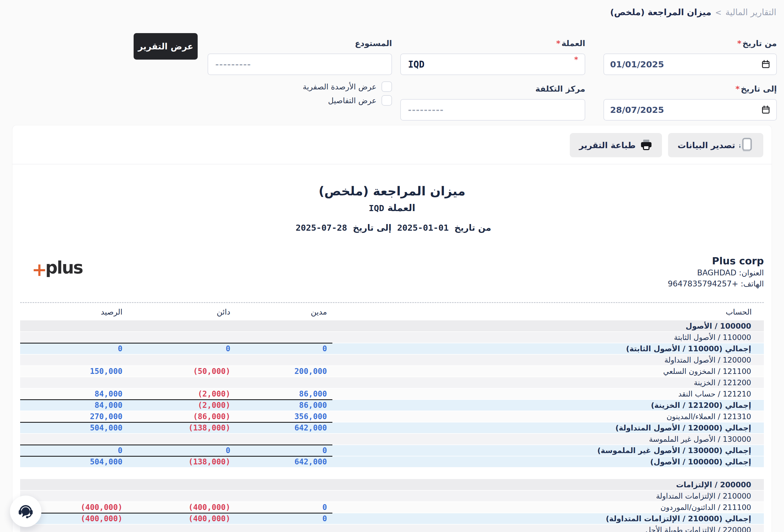  I want to click on xls-file-icon: XLS, so click(747, 145).